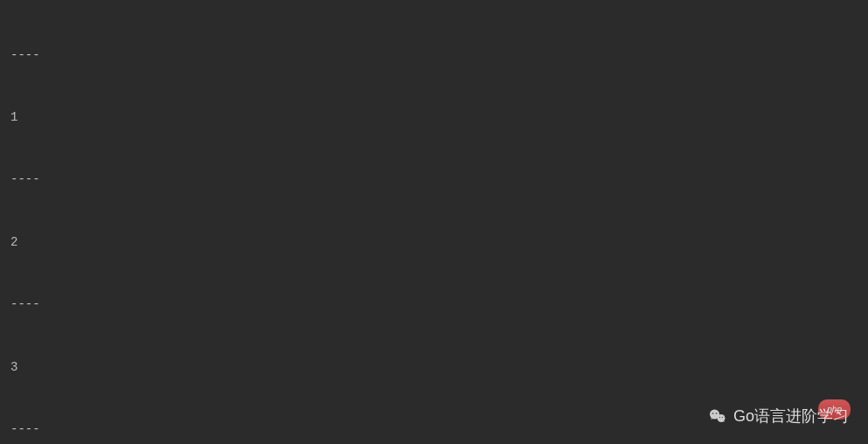 The width and height of the screenshot is (868, 444). I want to click on output-line: 1, so click(434, 118).